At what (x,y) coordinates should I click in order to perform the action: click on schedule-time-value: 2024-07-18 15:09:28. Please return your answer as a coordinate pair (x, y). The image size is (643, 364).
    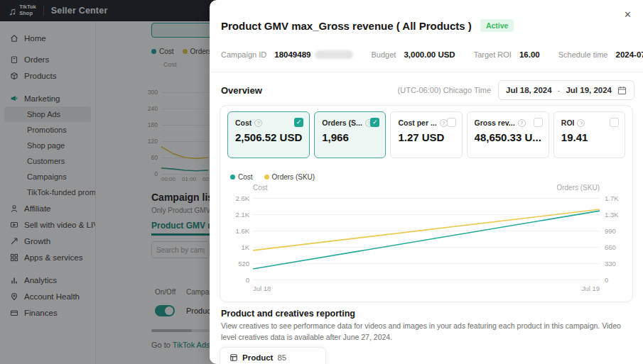
    Looking at the image, I should click on (630, 55).